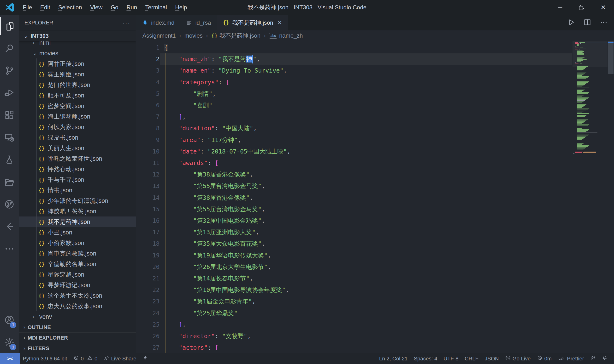  What do you see at coordinates (451, 359) in the screenshot?
I see `status-encoding: UTF-8` at bounding box center [451, 359].